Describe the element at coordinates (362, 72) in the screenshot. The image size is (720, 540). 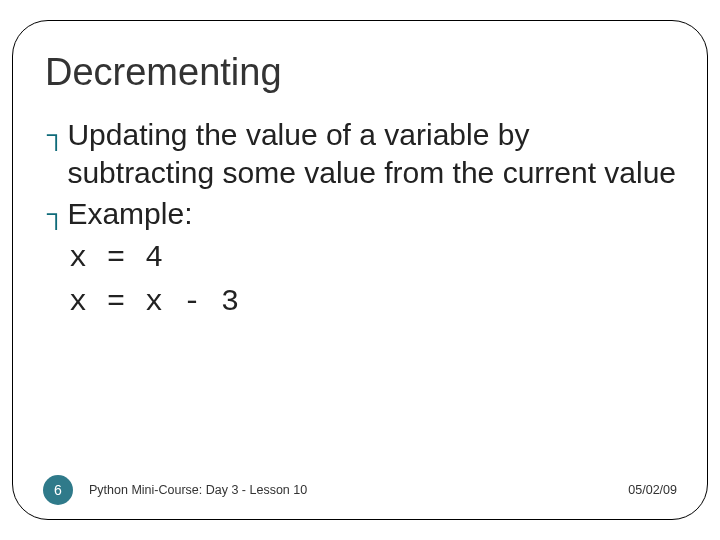
I see `slide-title: Decrementing` at that location.